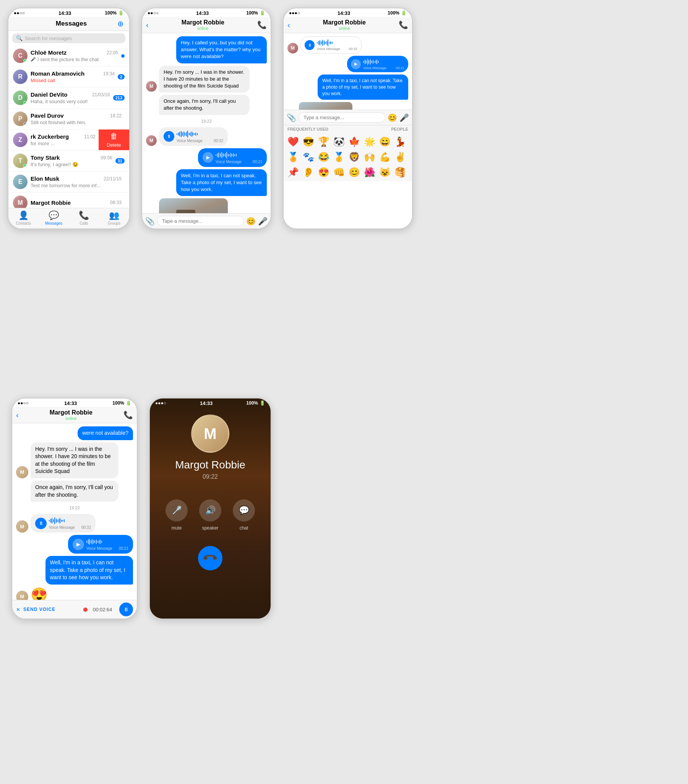 Image resolution: width=688 pixels, height=784 pixels. I want to click on mute-button: 🎤 mute, so click(177, 515).